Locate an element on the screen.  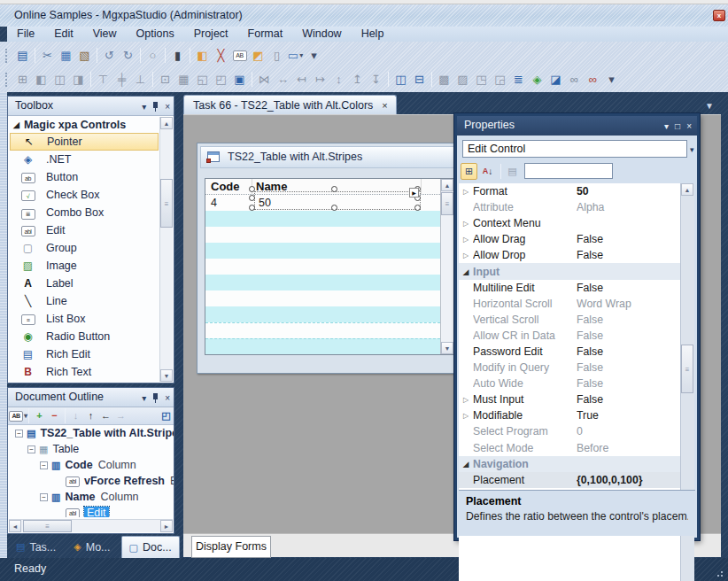
preview-form-icon: ▣ is located at coordinates (239, 80).